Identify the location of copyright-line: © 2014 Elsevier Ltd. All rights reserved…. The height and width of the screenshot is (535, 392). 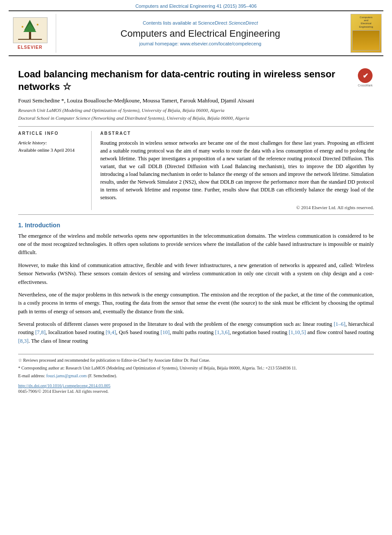
(237, 207).